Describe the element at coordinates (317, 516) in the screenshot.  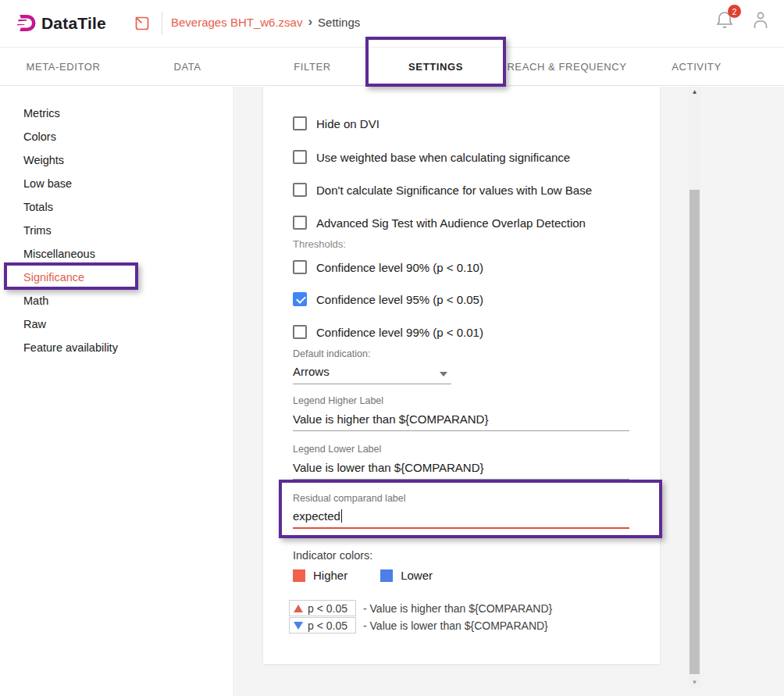
I see `residual-comparand-input: expected` at that location.